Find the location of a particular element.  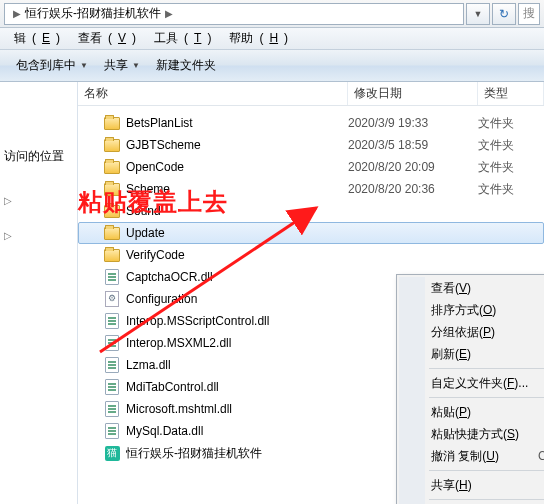

file-name: Microsoft.mshtml.dll is located at coordinates (237, 409).